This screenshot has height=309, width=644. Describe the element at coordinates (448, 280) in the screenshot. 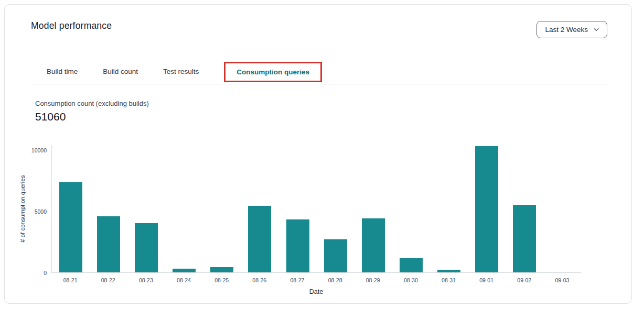

I see `x-tick-label-08-31: 08-31` at that location.